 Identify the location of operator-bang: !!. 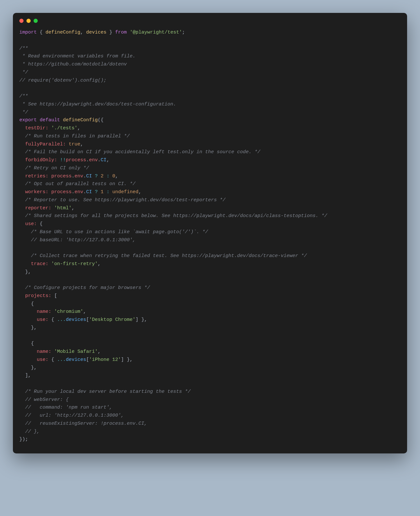
(61, 160).